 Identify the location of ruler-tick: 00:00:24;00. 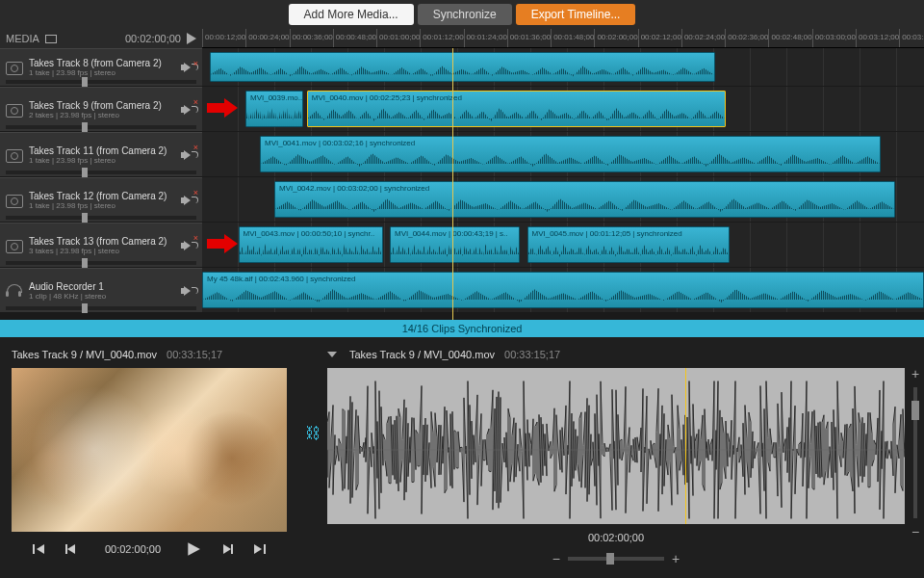
(268, 39).